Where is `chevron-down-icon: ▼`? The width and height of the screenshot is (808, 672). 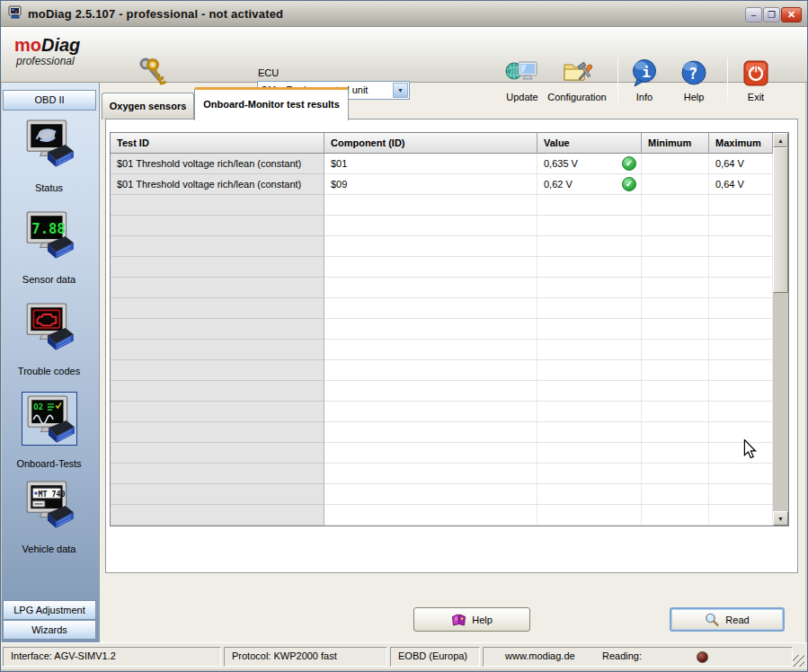
chevron-down-icon: ▼ is located at coordinates (401, 90).